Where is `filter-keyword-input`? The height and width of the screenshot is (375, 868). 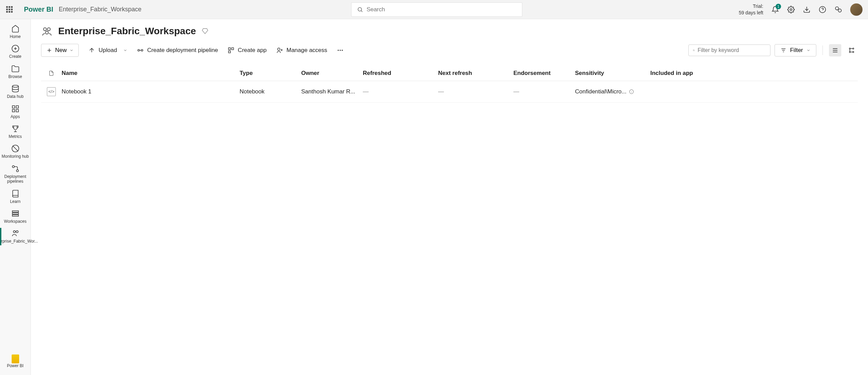 filter-keyword-input is located at coordinates (732, 50).